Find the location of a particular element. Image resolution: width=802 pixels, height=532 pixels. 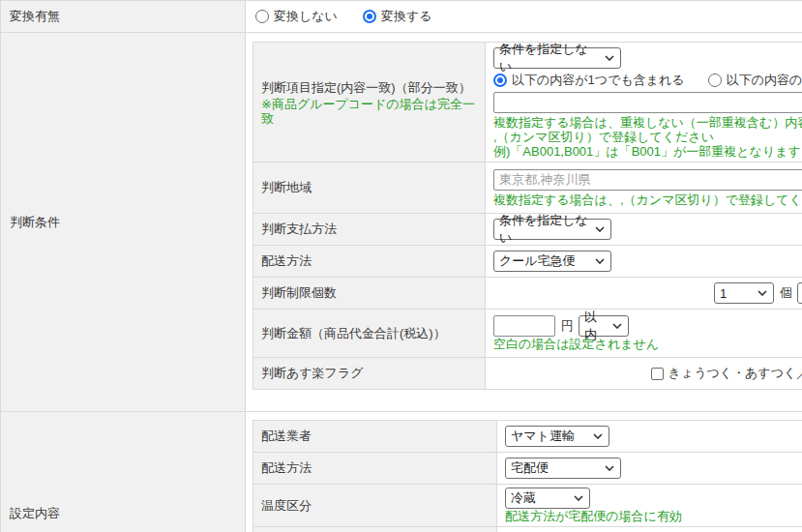

region-label: 判断地域 is located at coordinates (370, 188).